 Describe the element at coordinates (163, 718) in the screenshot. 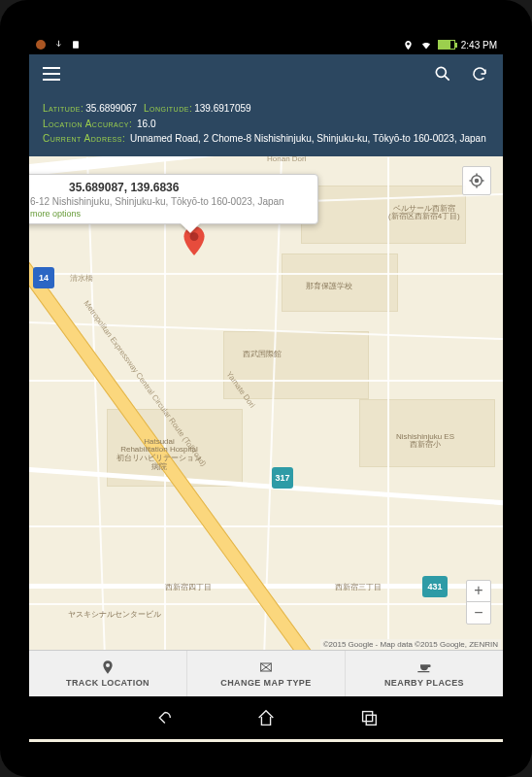

I see `back-button` at that location.